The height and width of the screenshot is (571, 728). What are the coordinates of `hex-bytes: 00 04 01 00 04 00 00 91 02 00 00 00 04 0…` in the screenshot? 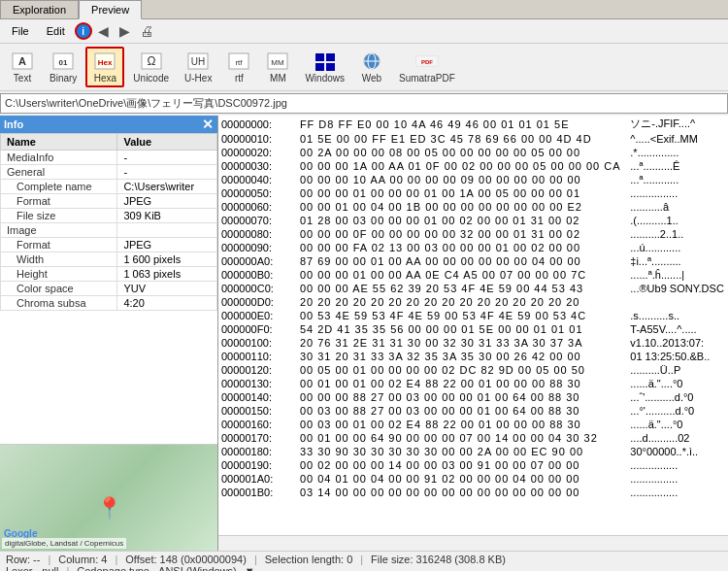 It's located at (462, 479).